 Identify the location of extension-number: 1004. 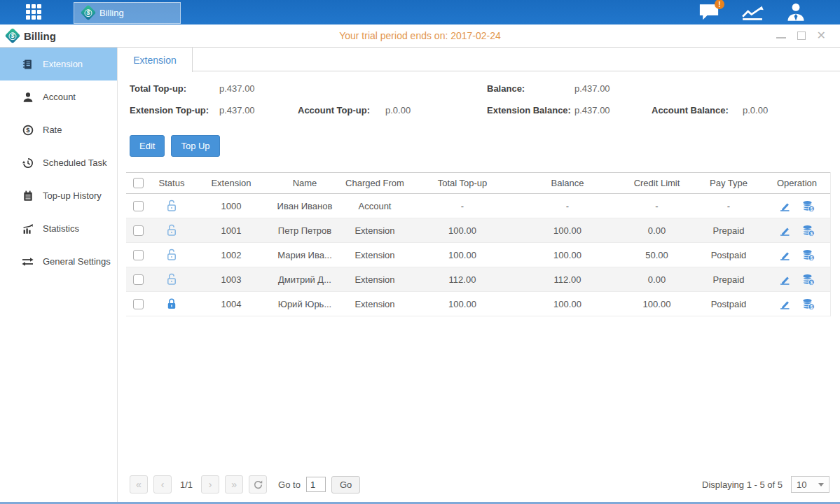
(231, 304).